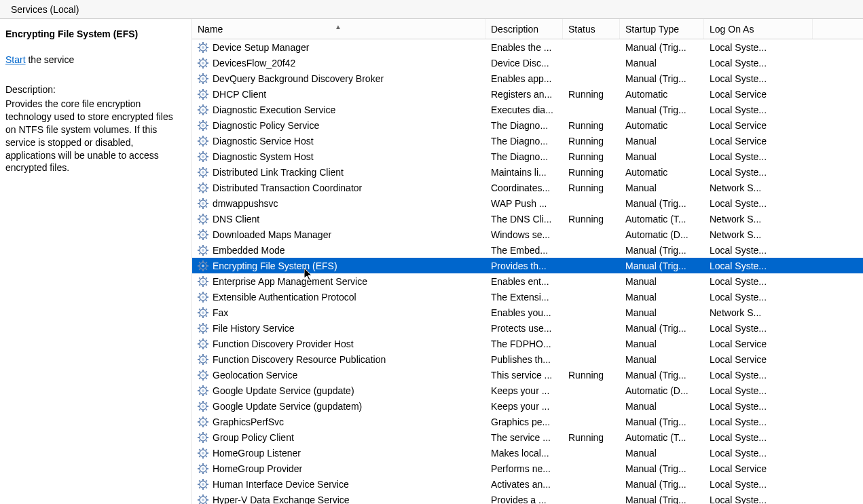  Describe the element at coordinates (528, 172) in the screenshot. I see `table-row: Distributed Link Tracking ClientMaintain…` at that location.